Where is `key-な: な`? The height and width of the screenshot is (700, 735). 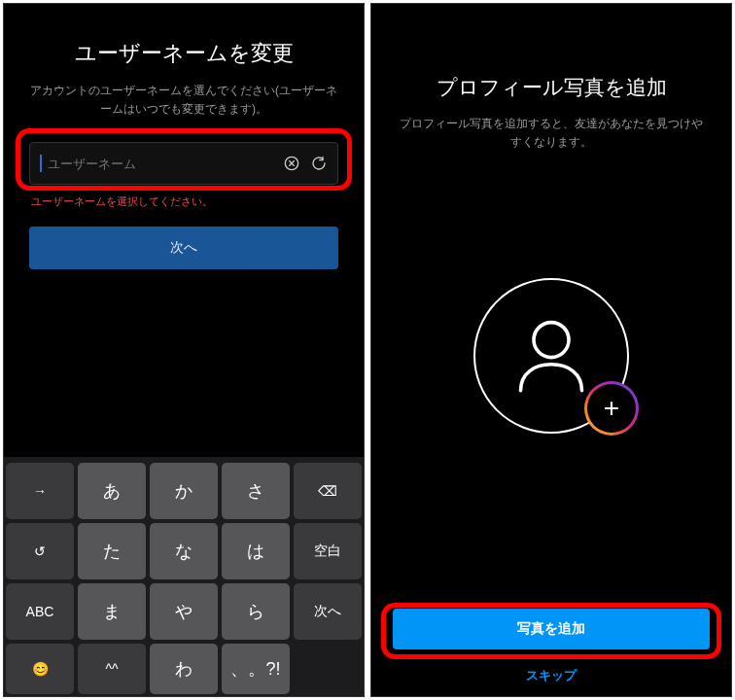 key-な: な is located at coordinates (184, 551).